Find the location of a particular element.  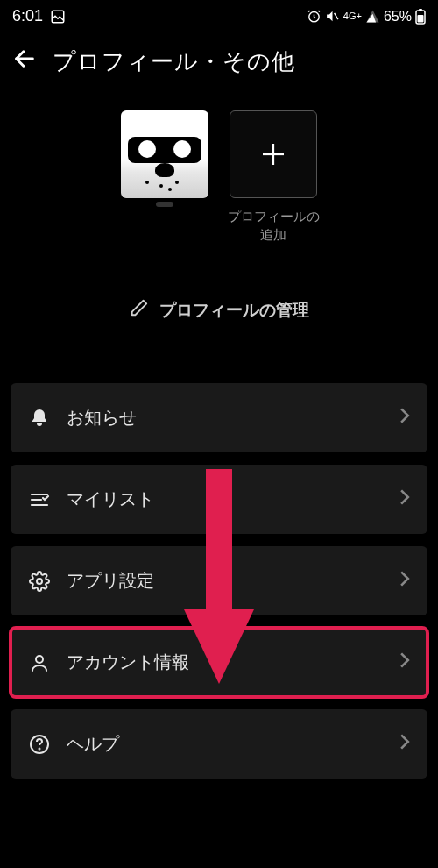

page-header: プロフィール・その他 is located at coordinates (219, 61).